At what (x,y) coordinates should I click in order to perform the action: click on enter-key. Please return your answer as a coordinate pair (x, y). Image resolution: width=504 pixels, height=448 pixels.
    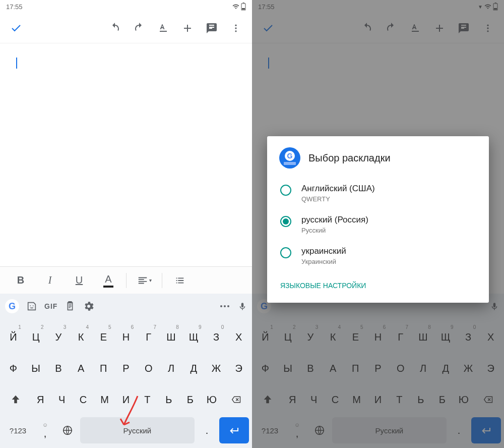
    Looking at the image, I should click on (234, 430).